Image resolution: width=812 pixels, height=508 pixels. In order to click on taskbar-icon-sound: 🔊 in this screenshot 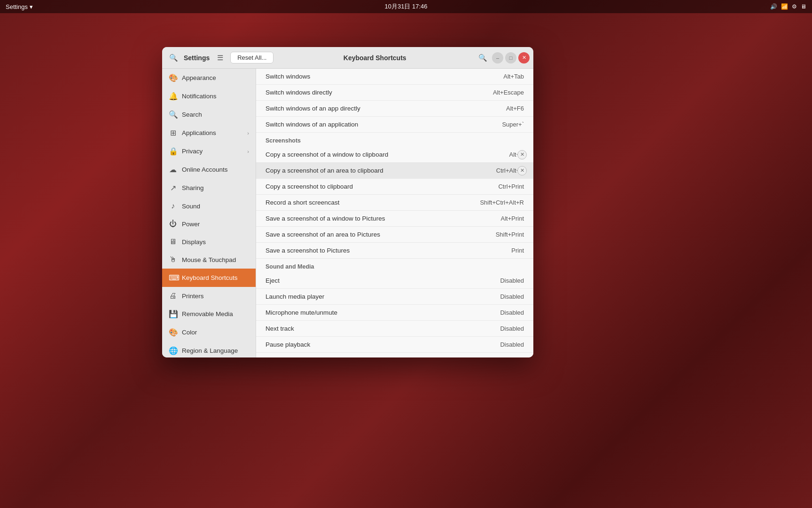, I will do `click(773, 7)`.